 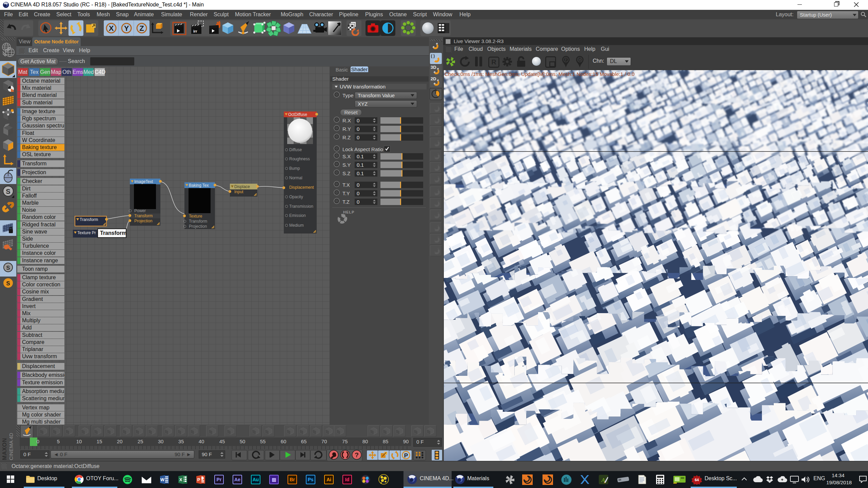 I want to click on svg-text: W, so click(x=163, y=480).